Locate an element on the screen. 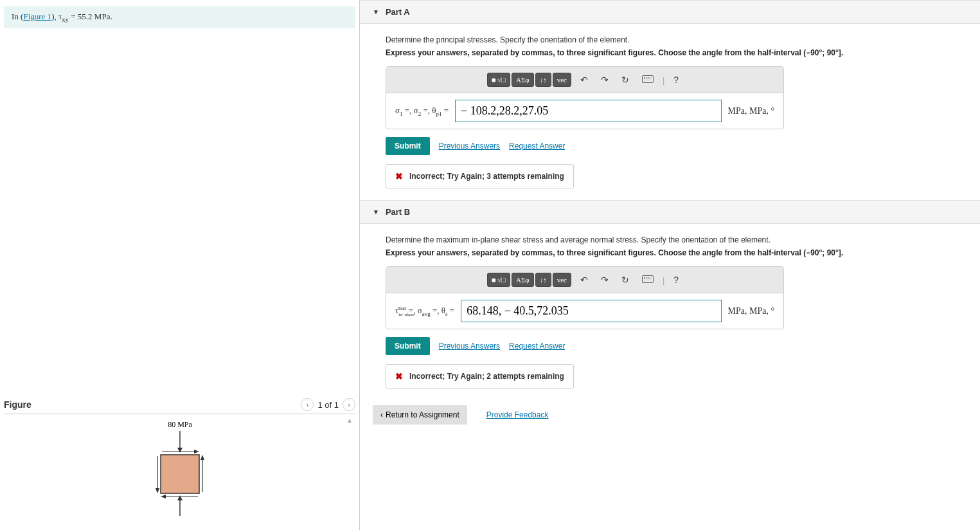 Image resolution: width=980 pixels, height=530 pixels. part-a-answer-input is located at coordinates (588, 111).